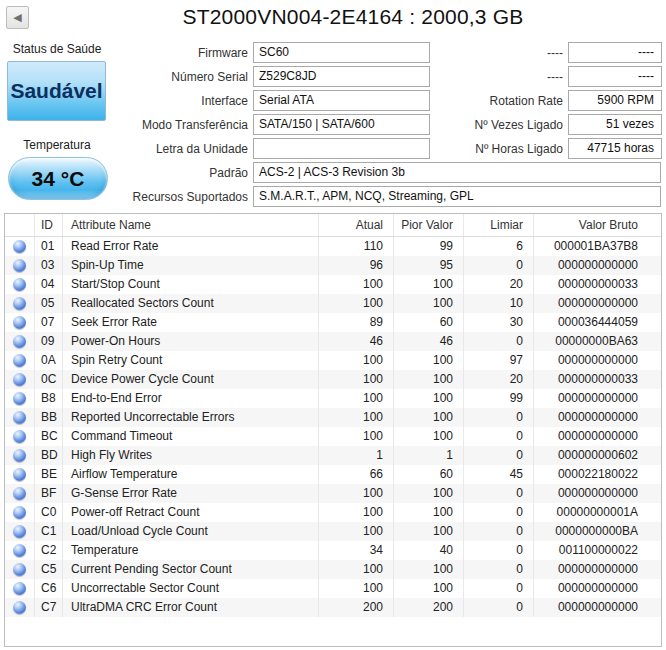 The image size is (666, 650). I want to click on smart-table-header: ID Attribute Name Atual Pior Valor Limia…, so click(333, 226).